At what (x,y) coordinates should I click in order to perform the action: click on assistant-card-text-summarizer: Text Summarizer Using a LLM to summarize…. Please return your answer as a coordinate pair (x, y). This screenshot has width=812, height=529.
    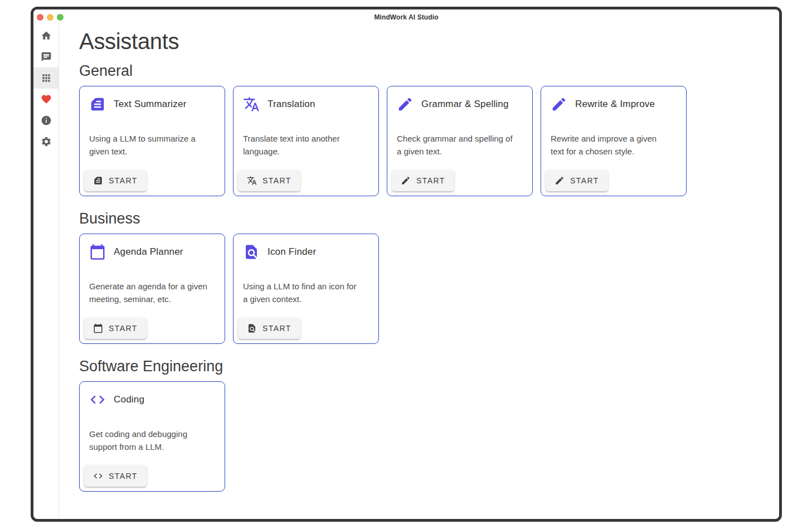
    Looking at the image, I should click on (152, 141).